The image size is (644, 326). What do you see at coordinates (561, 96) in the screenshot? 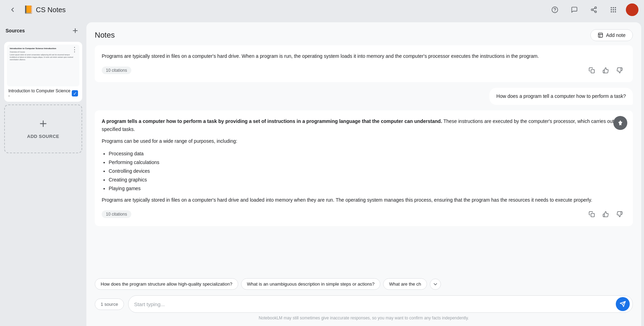
I see `user-bubble-text: How does a program tell a computer how t…` at bounding box center [561, 96].